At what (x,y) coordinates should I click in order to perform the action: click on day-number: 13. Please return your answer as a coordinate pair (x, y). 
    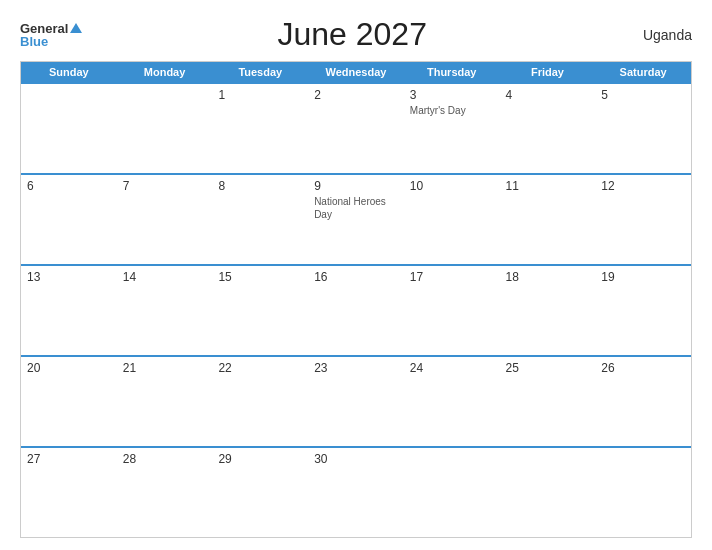
    Looking at the image, I should click on (69, 277).